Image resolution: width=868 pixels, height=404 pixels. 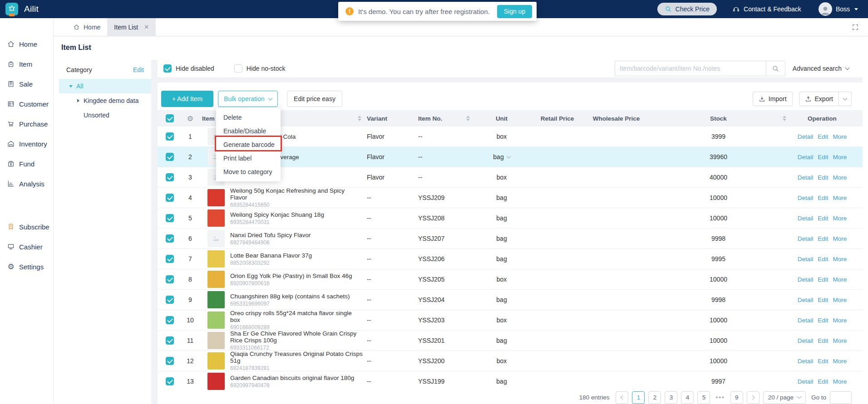 What do you see at coordinates (26, 84) in the screenshot?
I see `sidebar-item-sale: Sale` at bounding box center [26, 84].